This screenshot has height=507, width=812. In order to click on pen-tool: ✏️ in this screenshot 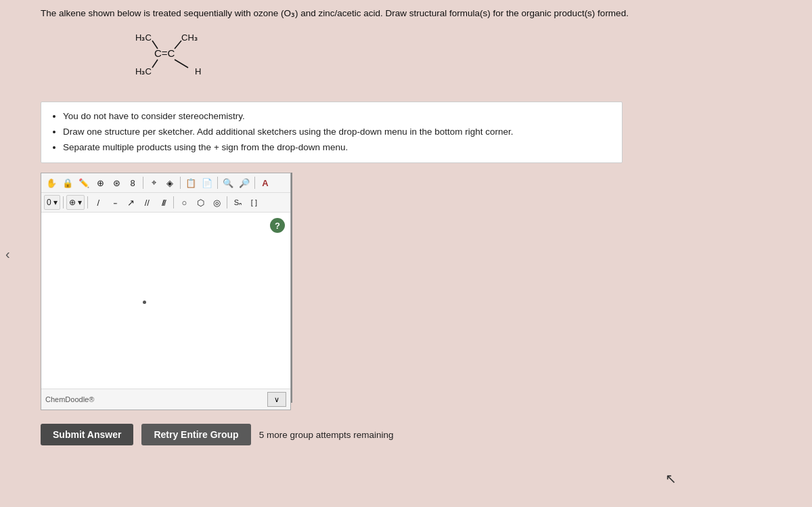, I will do `click(84, 183)`.